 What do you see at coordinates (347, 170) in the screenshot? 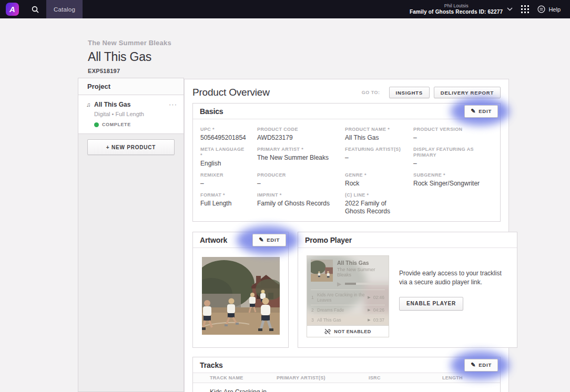
I see `basics-fields: UPC *5056495201854 PRODUCT CODEAWD523179…` at bounding box center [347, 170].